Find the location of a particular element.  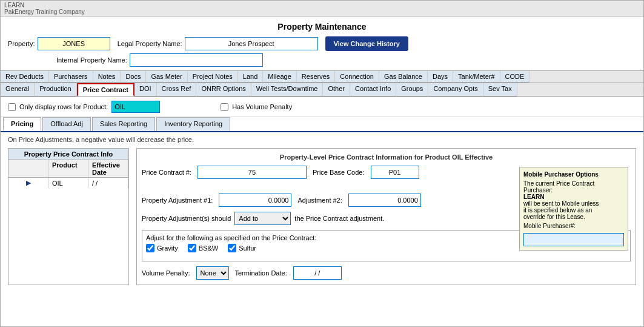

mobile-panel-title: Mobile Purchaser Options is located at coordinates (574, 175).